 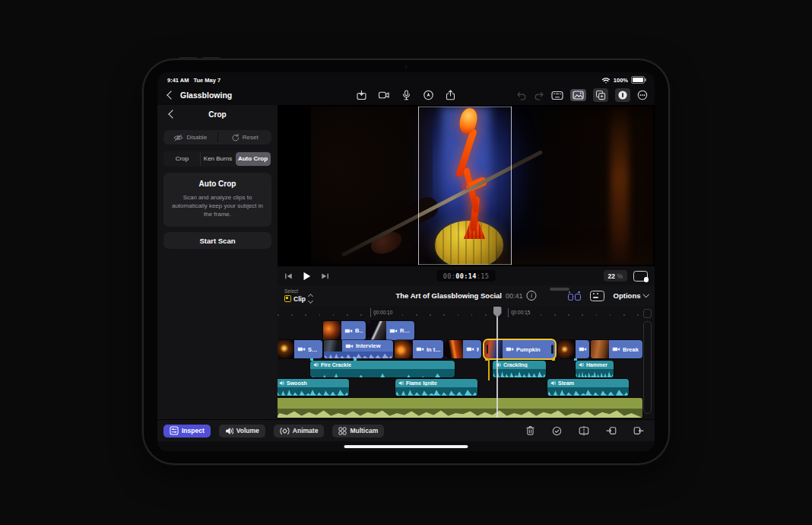 I want to click on more-options-icon, so click(x=642, y=95).